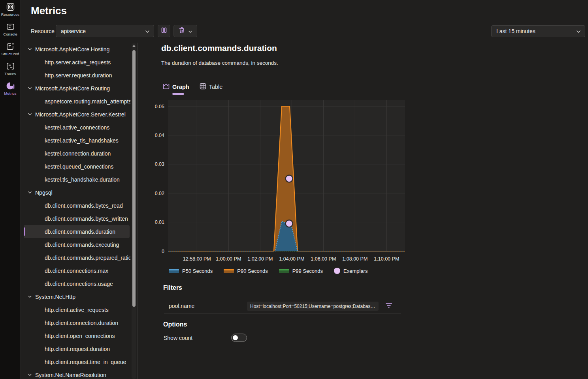  Describe the element at coordinates (77, 271) in the screenshot. I see `tree-item-db.client.connections.max: db.client.connections.max` at that location.